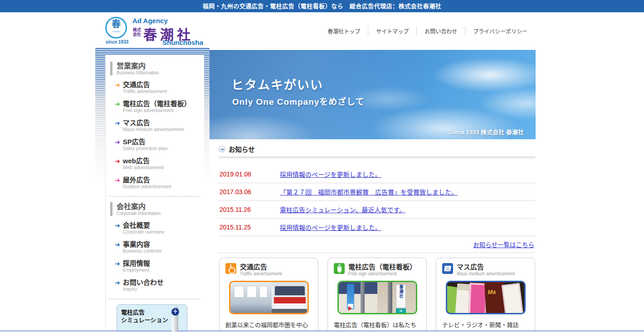 Image resolution: width=644 pixels, height=332 pixels. I want to click on item-label: 交通広告, so click(145, 85).